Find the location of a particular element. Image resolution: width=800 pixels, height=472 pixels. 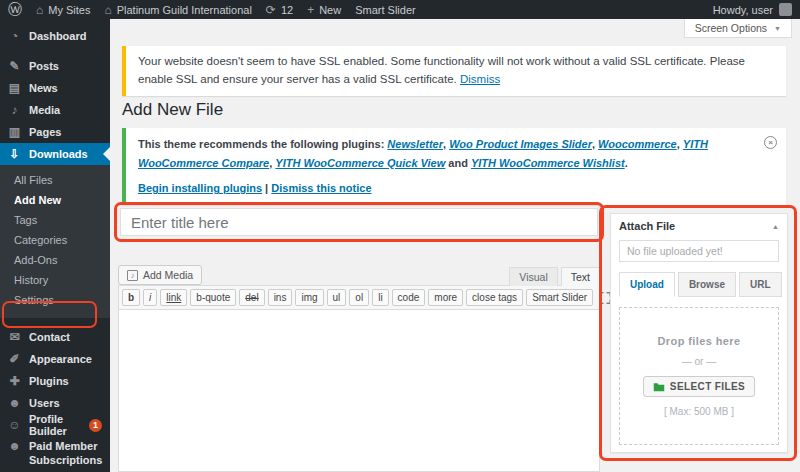

plus-icon: + is located at coordinates (310, 10).